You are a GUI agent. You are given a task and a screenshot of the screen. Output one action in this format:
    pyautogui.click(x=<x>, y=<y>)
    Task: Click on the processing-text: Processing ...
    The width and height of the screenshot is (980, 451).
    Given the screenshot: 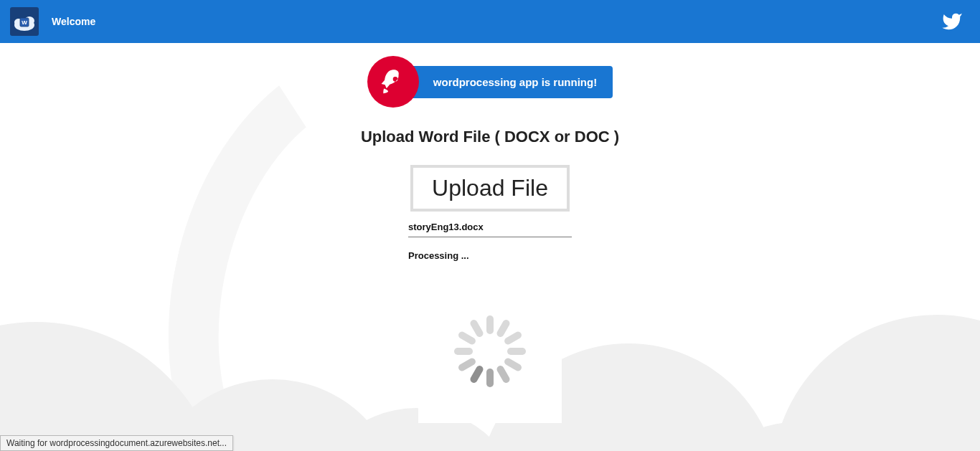 What is the action you would take?
    pyautogui.click(x=490, y=251)
    